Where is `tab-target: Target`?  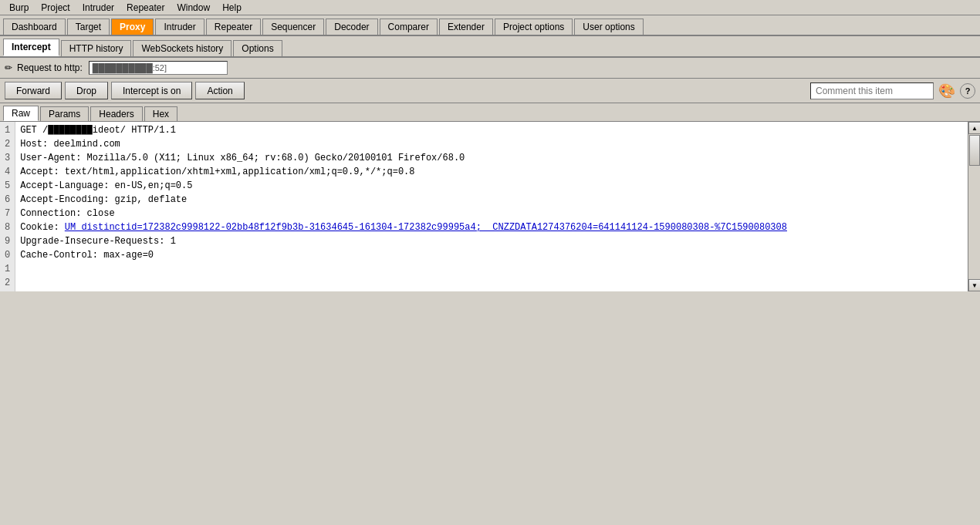
tab-target: Target is located at coordinates (88, 26).